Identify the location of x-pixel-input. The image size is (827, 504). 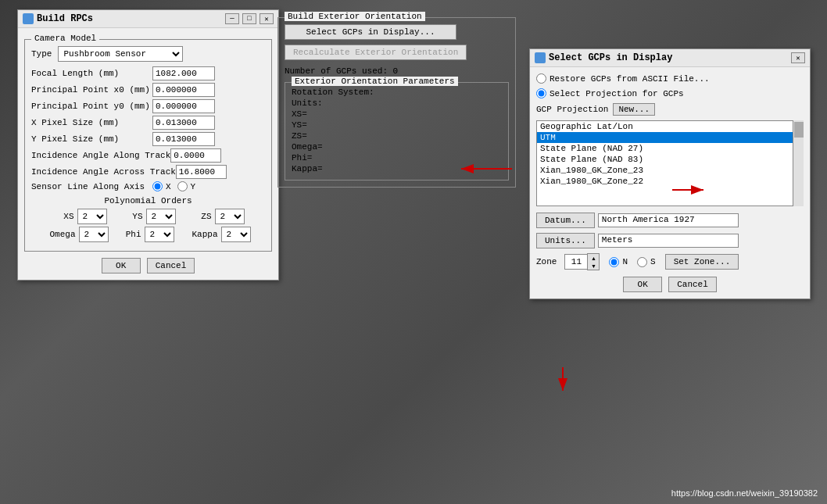
(184, 123).